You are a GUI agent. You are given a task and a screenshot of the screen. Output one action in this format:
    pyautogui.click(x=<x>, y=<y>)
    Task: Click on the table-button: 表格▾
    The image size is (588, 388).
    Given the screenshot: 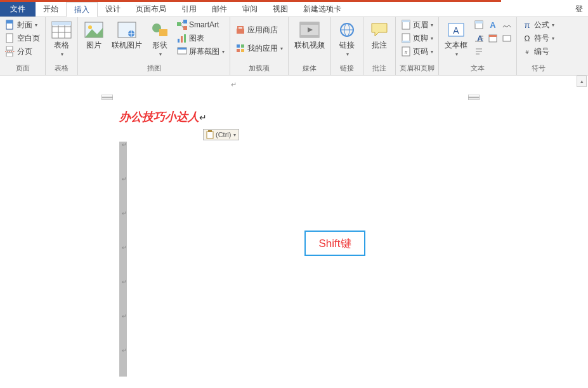 What is the action you would take?
    pyautogui.click(x=62, y=38)
    